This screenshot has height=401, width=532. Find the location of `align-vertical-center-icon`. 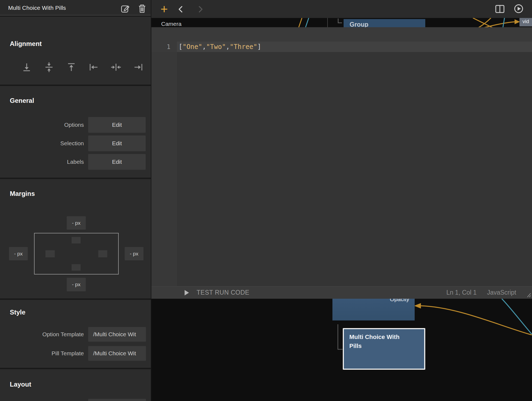

align-vertical-center-icon is located at coordinates (49, 67).